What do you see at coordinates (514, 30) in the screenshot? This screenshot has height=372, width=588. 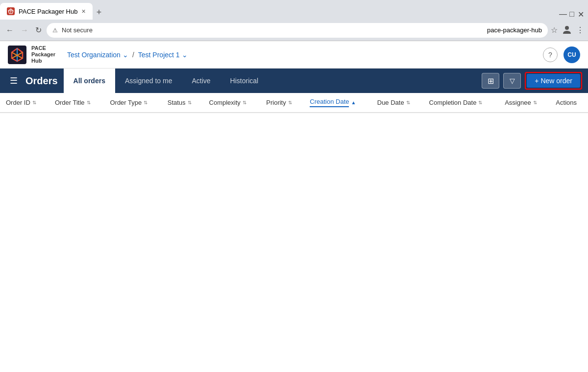 I see `url-text: pace-packager-hub` at bounding box center [514, 30].